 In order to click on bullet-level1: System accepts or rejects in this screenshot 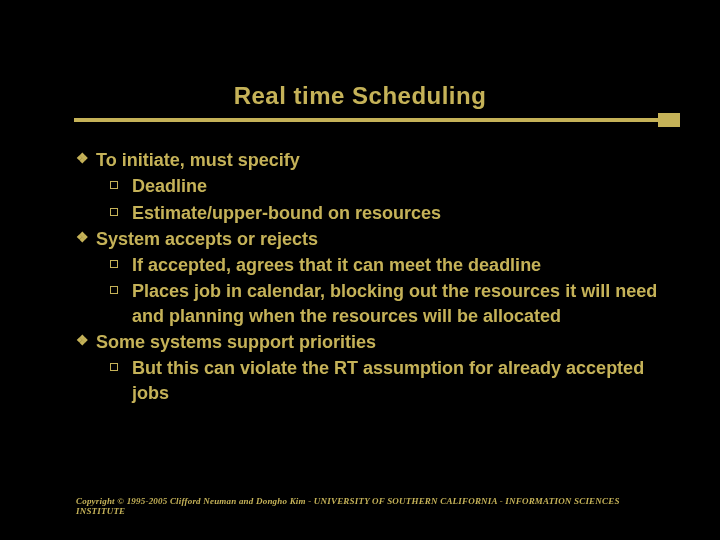, I will do `click(373, 239)`.